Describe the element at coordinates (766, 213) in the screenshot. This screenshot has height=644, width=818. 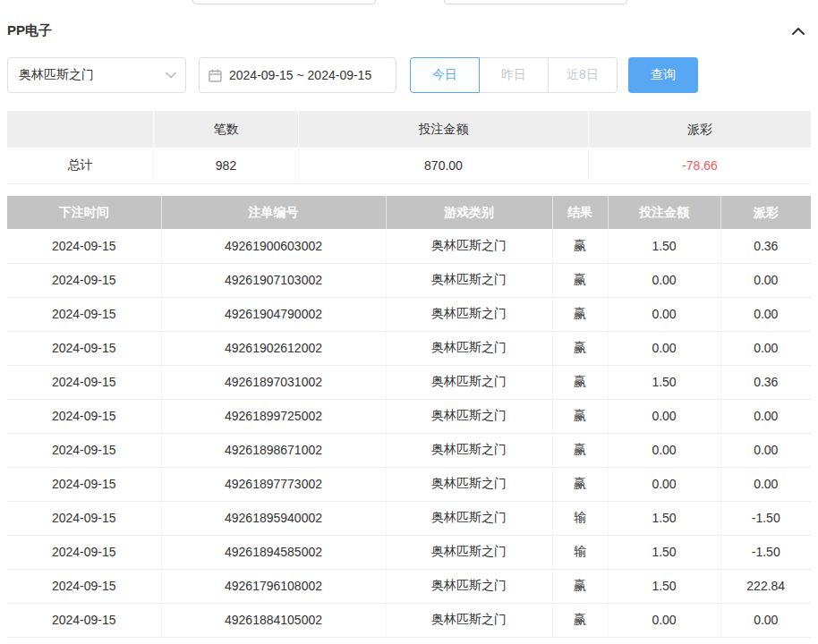
I see `header-payout: 派彩` at that location.